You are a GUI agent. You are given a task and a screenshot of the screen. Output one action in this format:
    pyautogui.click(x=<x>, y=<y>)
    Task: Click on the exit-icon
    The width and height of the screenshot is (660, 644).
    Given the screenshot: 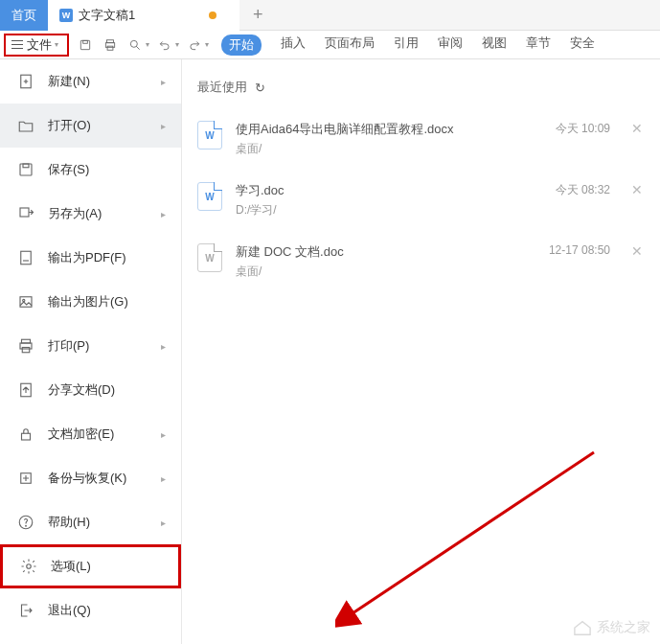 What is the action you would take?
    pyautogui.click(x=26, y=610)
    